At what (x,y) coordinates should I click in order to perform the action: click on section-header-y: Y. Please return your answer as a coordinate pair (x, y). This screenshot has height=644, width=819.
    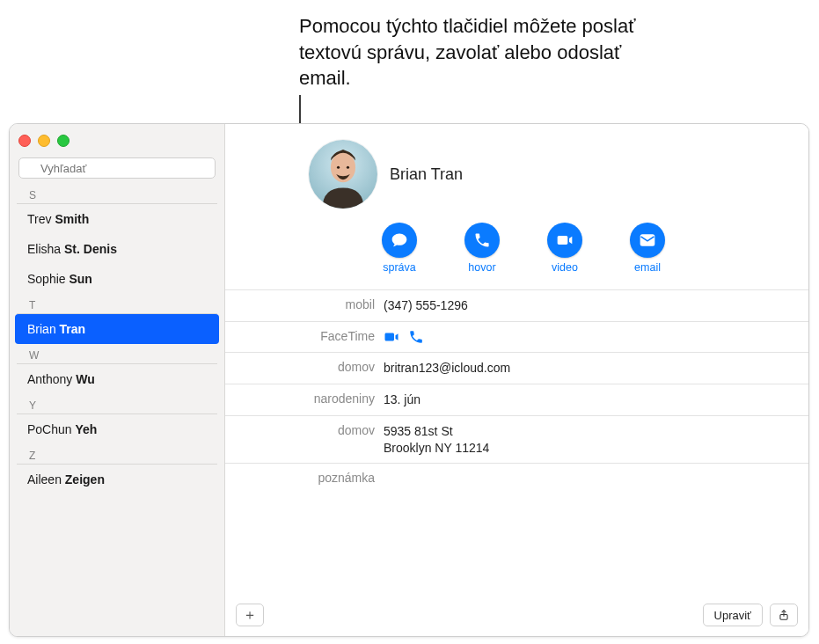
    Looking at the image, I should click on (117, 405).